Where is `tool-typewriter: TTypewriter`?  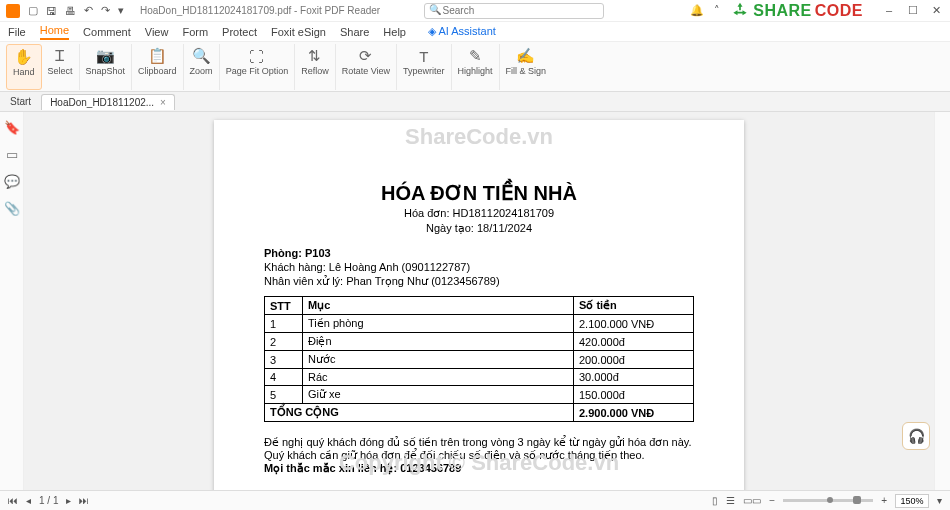 tool-typewriter: TTypewriter is located at coordinates (424, 67).